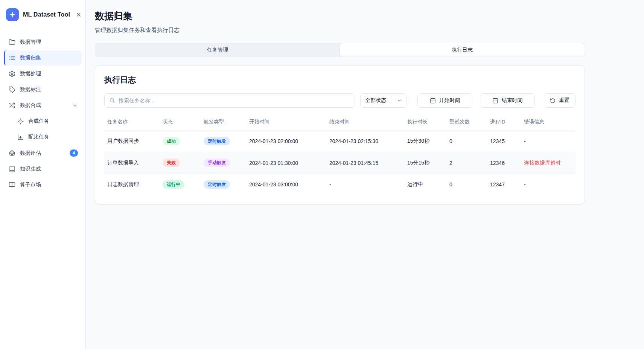  Describe the element at coordinates (171, 163) in the screenshot. I see `status-badge: 失败` at that location.